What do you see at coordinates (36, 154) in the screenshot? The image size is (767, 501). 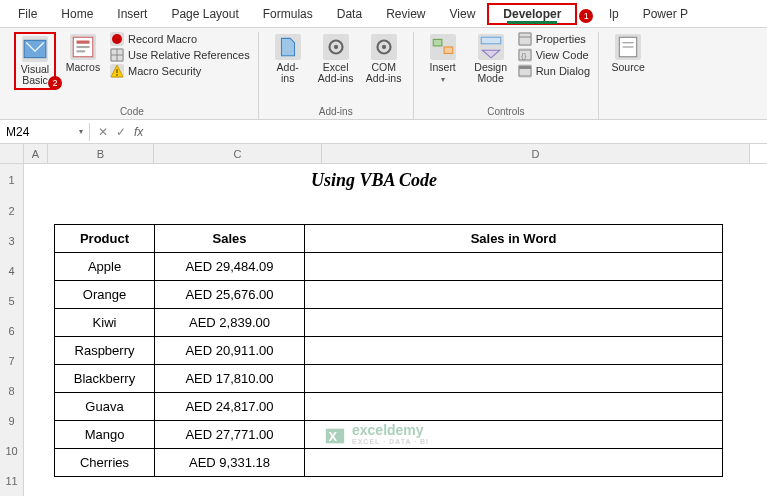 I see `col-header: A` at bounding box center [36, 154].